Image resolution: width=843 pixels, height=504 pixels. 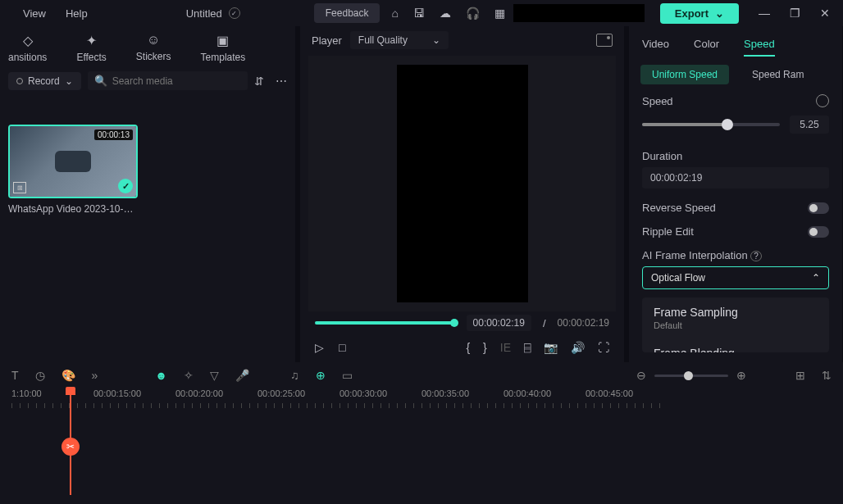 I want to click on maximize-button: ❐, so click(x=795, y=13).